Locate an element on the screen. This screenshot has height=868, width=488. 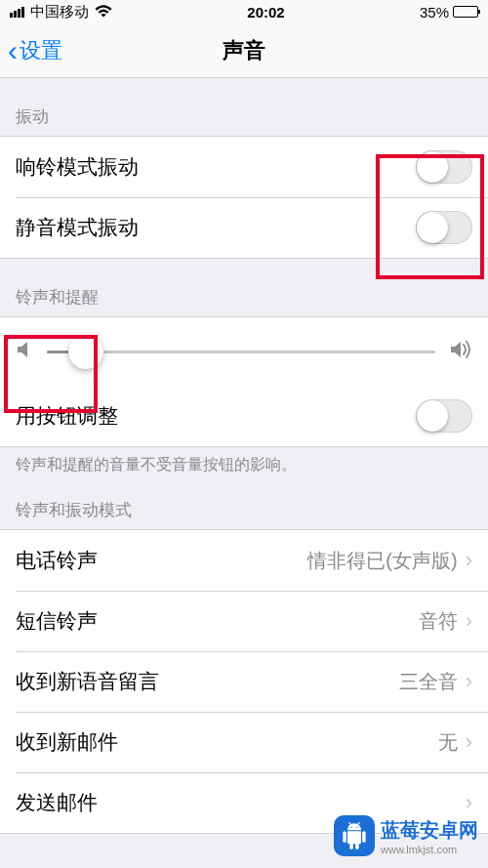
nav-bar: ‹ 设置 声音 is located at coordinates (244, 51).